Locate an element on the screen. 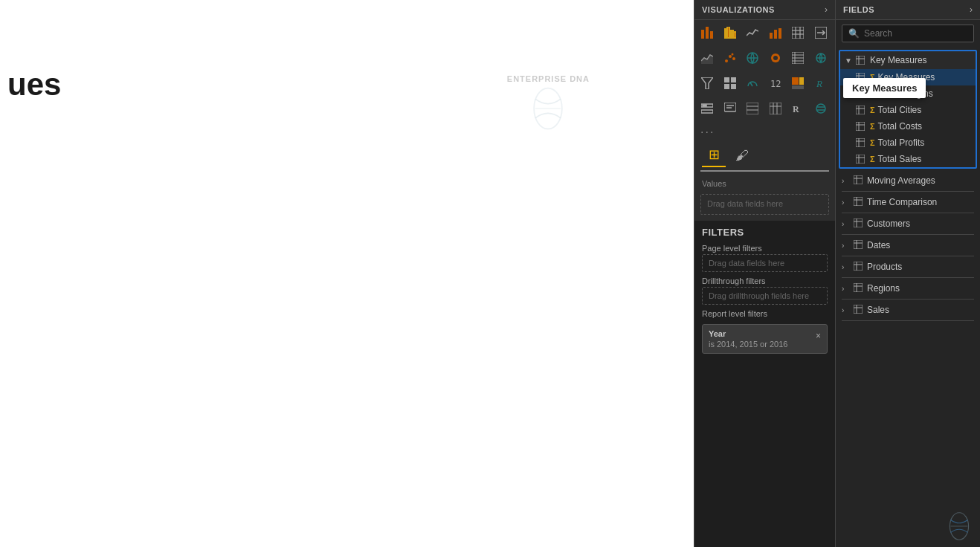 Image resolution: width=980 pixels, height=547 pixels. clustered-bar-icon is located at coordinates (730, 33).